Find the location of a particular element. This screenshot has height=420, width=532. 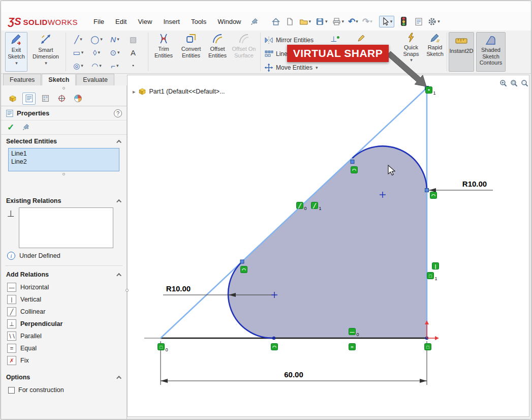

for-construction-checkbox is located at coordinates (11, 391).